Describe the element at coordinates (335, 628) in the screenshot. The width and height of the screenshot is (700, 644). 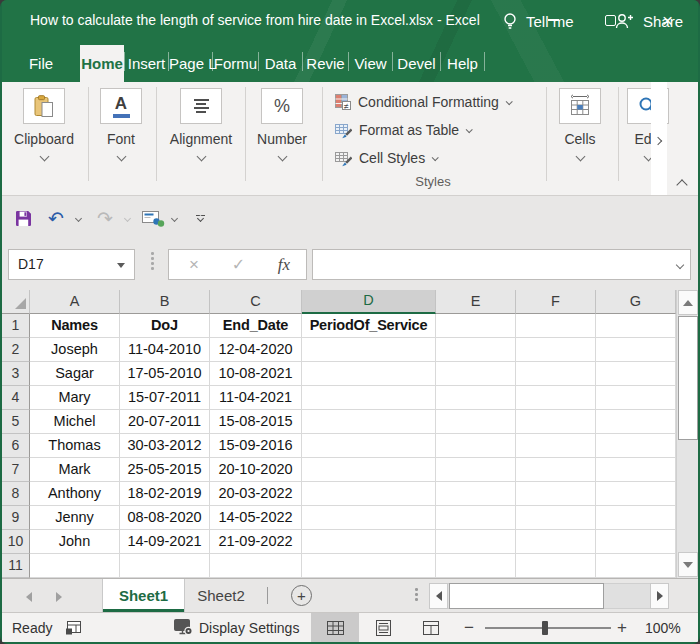
I see `normal-view-button` at that location.